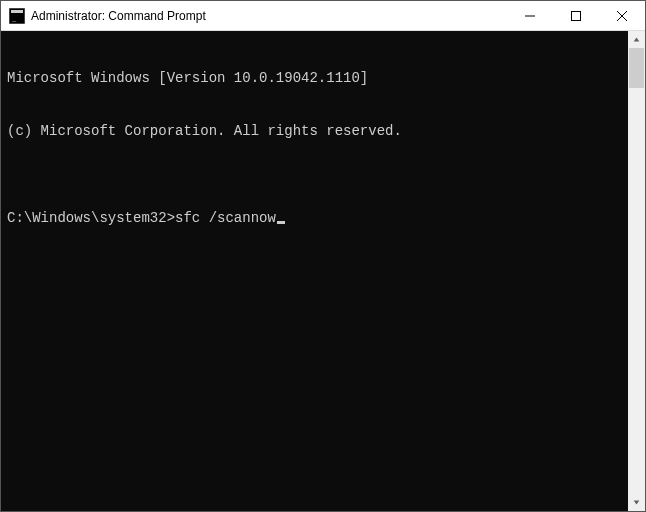 This screenshot has height=512, width=646. Describe the element at coordinates (281, 222) in the screenshot. I see `cursor` at that location.